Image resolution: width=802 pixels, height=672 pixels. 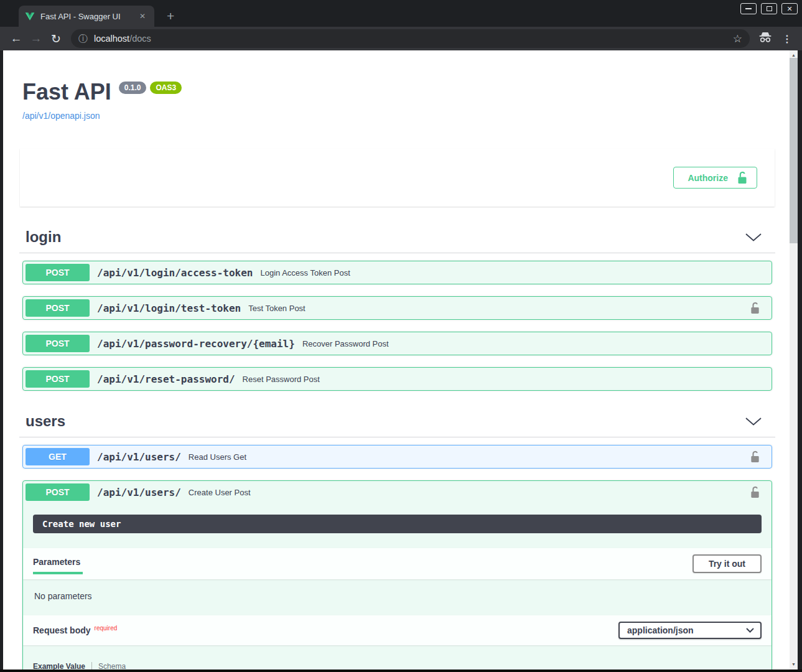 What do you see at coordinates (57, 457) in the screenshot?
I see `method-badge: GET` at bounding box center [57, 457].